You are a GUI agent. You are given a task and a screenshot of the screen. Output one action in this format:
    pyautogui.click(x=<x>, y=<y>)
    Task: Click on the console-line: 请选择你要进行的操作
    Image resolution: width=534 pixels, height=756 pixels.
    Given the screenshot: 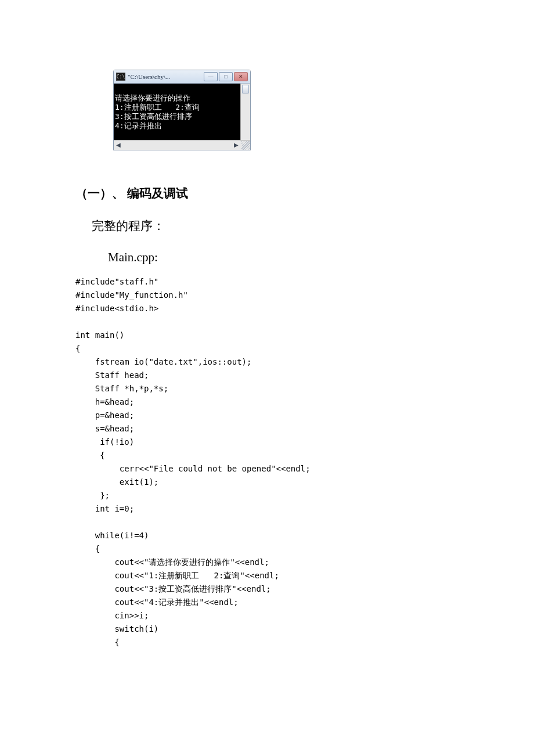 What is the action you would take?
    pyautogui.click(x=153, y=98)
    